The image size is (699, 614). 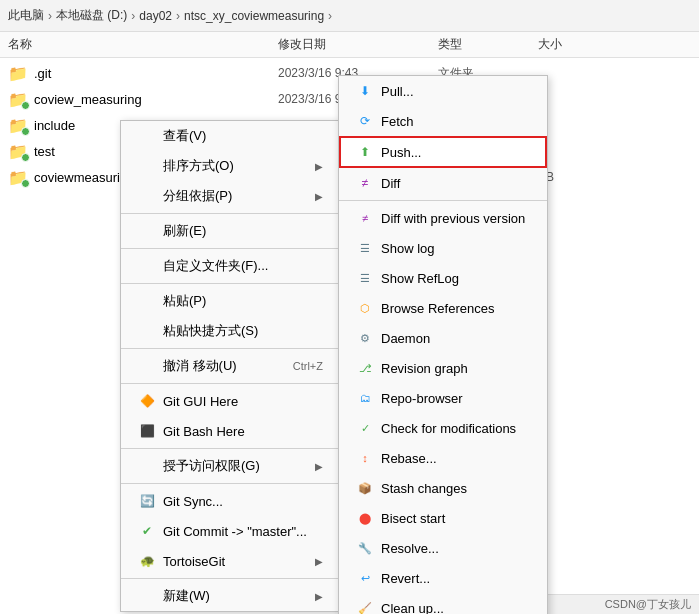 I want to click on ctx-label: 撤消 移动(U), so click(x=200, y=366).